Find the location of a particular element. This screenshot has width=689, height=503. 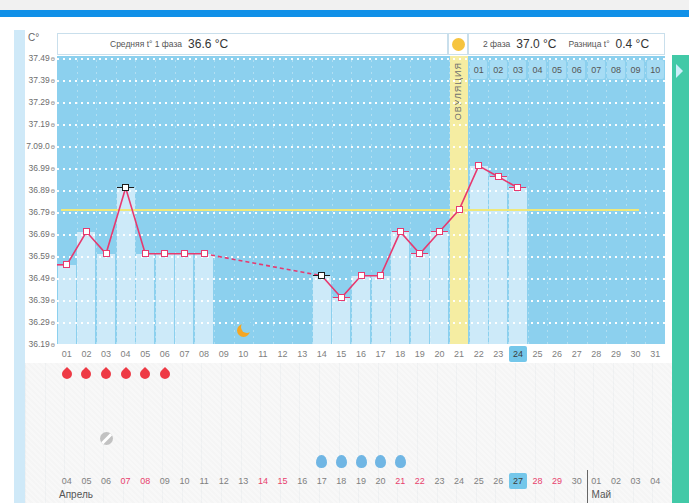

calendar-day-cell: 27 is located at coordinates (518, 481).